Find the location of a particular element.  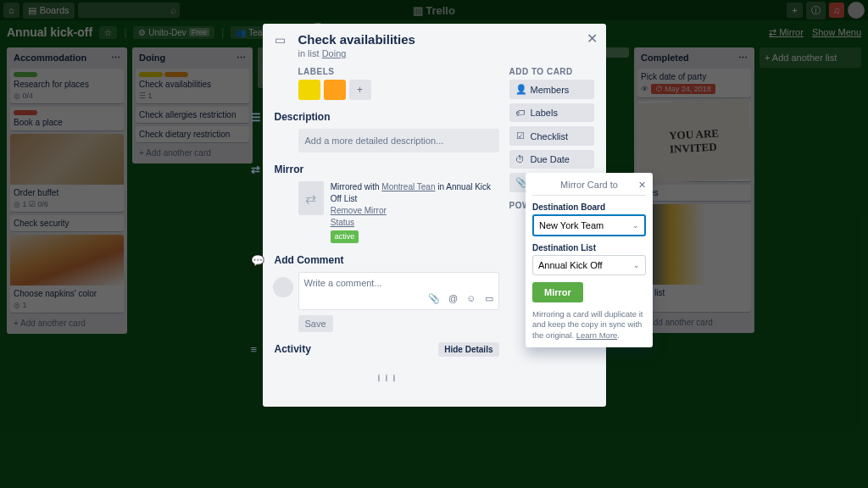

mirror-team-link: Montreal Tean is located at coordinates (409, 186).